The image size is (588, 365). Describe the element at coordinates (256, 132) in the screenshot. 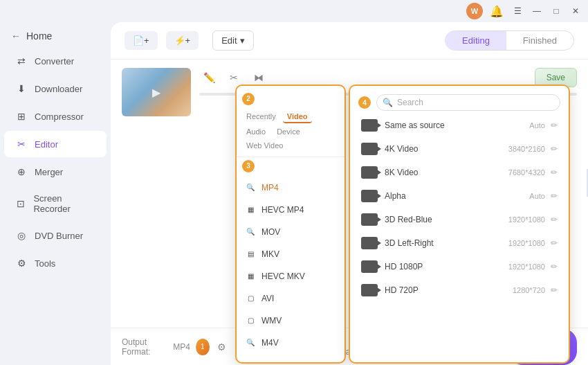

I see `format-tab-audio: Audio` at that location.